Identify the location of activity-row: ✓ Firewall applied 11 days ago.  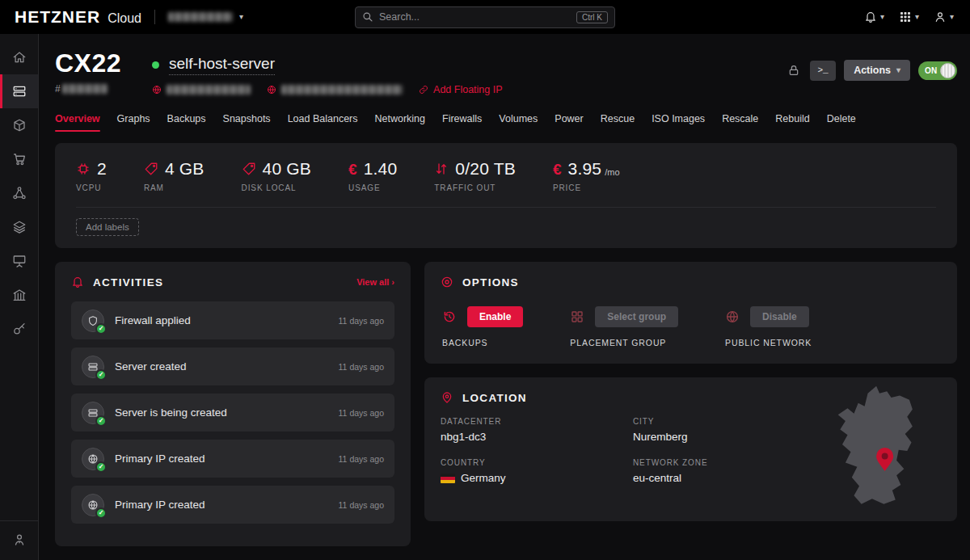
(233, 320).